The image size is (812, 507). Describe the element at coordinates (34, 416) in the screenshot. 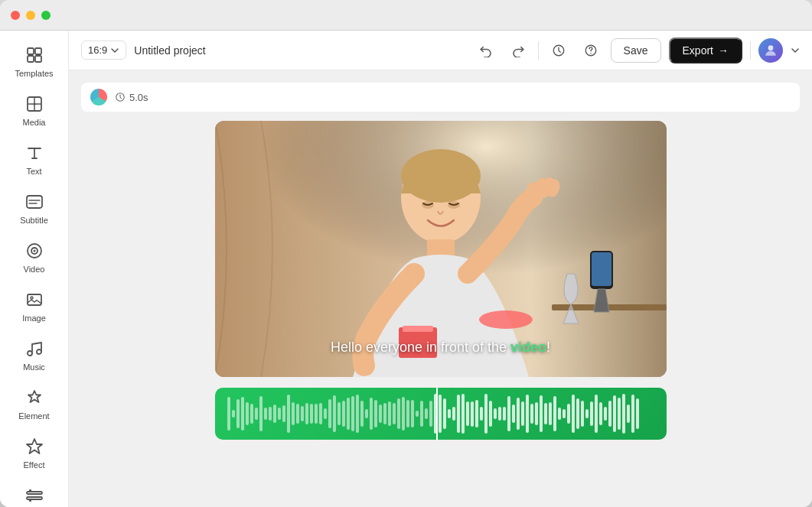

I see `sidebar-item-element-label: Element` at that location.